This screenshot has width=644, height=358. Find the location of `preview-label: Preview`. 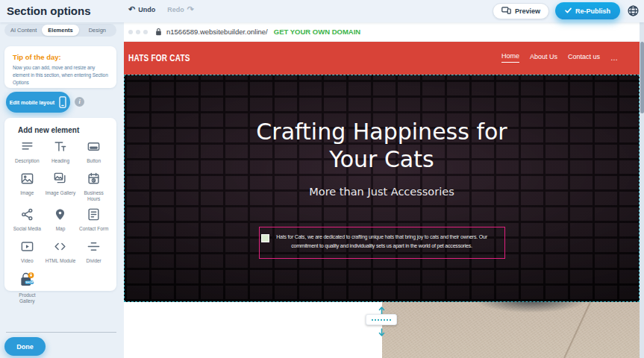

preview-label: Preview is located at coordinates (528, 11).